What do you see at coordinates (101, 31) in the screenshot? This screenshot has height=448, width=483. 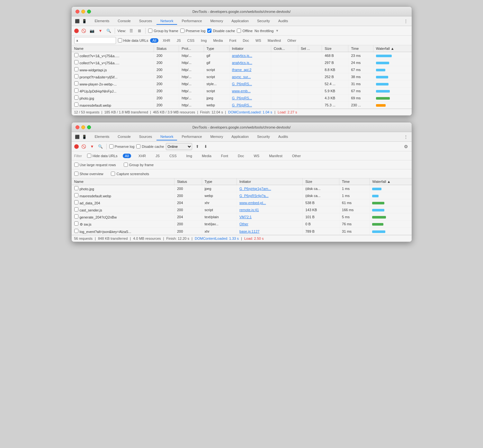 I see `filter-icon-1: ▼` at bounding box center [101, 31].